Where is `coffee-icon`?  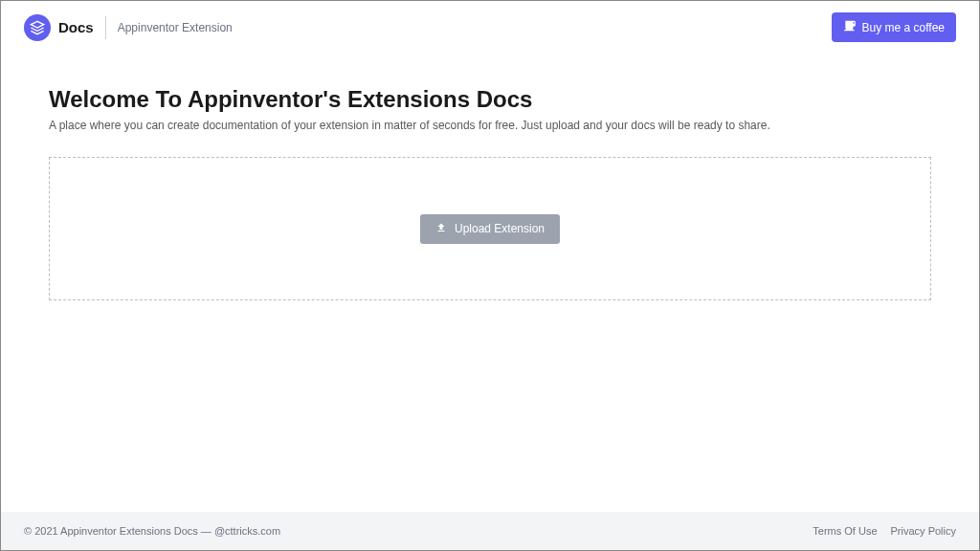
coffee-icon is located at coordinates (850, 27).